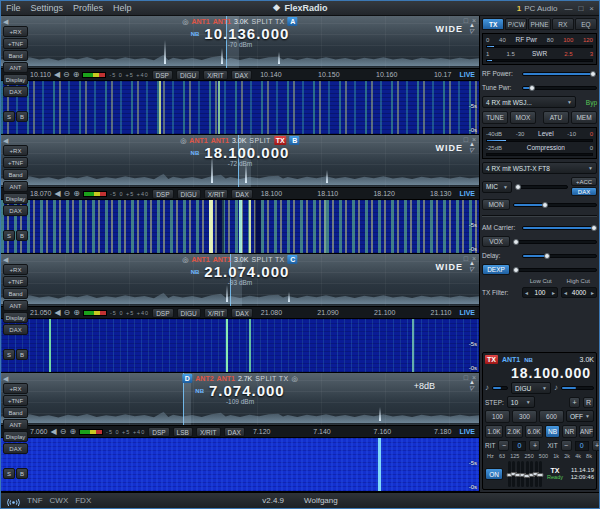 This screenshot has height=509, width=600. Describe the element at coordinates (586, 432) in the screenshot. I see `anf-button: ANF` at that location.